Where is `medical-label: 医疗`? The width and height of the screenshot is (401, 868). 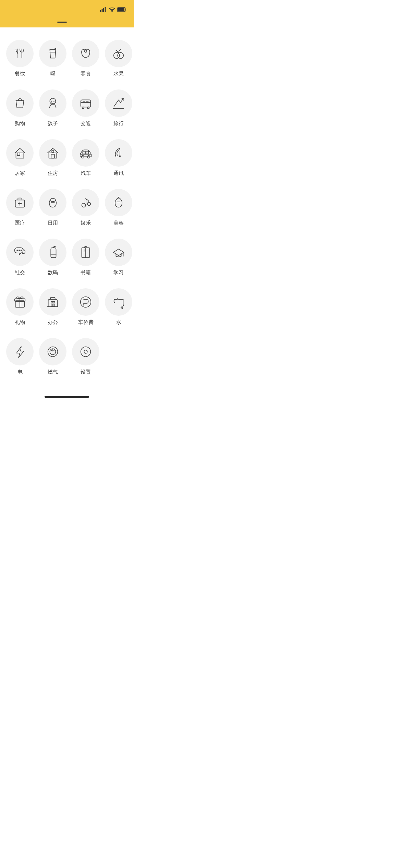
medical-label: 医疗 is located at coordinates (20, 223).